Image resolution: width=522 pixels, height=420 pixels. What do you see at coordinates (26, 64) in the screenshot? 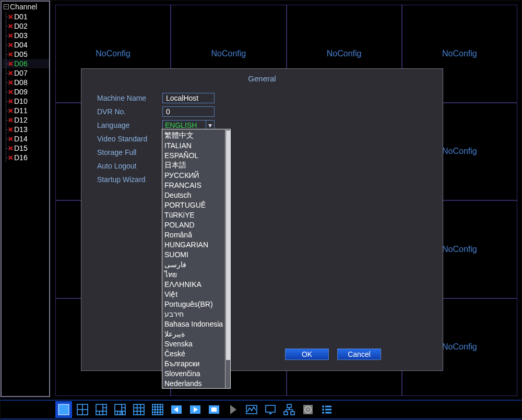
I see `channel-item: ✕D06` at bounding box center [26, 64].